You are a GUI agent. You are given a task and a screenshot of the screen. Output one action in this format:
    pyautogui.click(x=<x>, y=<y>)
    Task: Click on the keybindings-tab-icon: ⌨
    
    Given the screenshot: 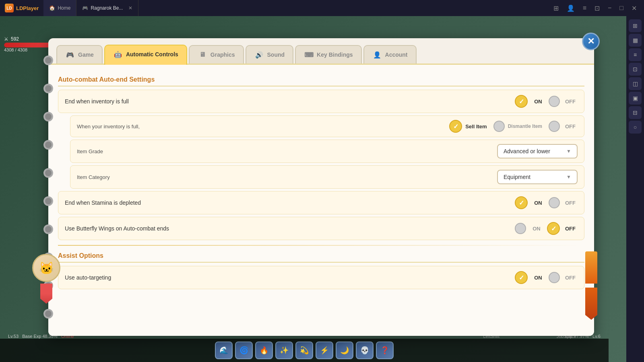 What is the action you would take?
    pyautogui.click(x=309, y=55)
    